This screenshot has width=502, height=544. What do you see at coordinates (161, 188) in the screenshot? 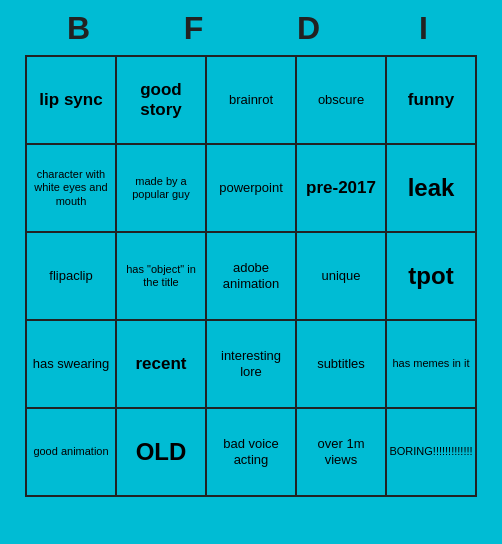
I see `cell-6: made by a popular guy` at bounding box center [161, 188].